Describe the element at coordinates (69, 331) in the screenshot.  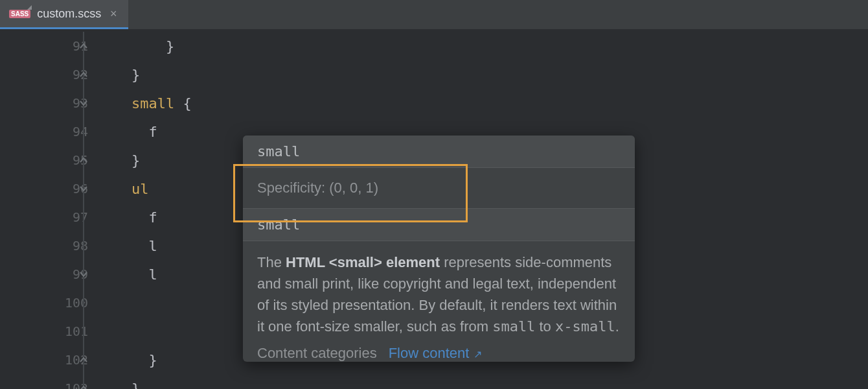
I see `line-number: 101` at that location.